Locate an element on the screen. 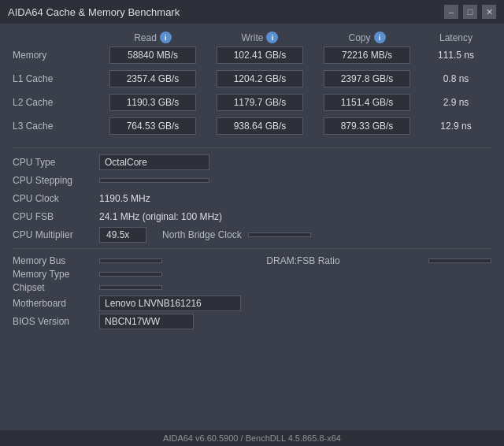 The image size is (504, 446). dram-fsb-value is located at coordinates (460, 261).